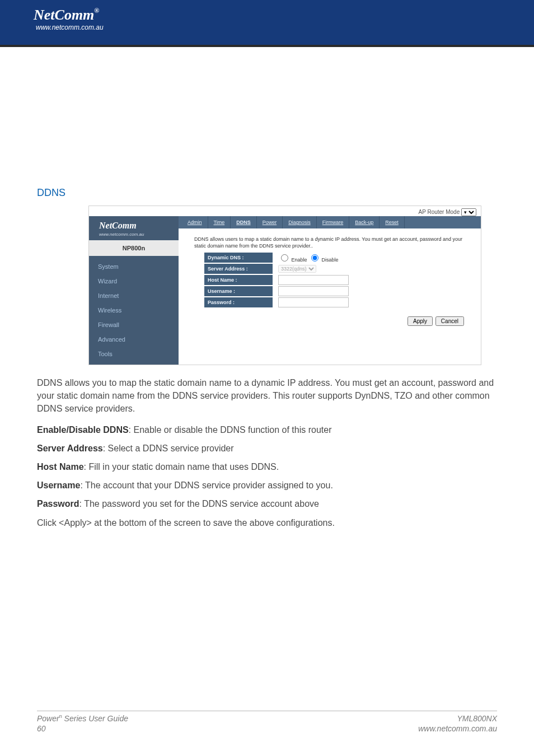 This screenshot has width=534, height=756. Describe the element at coordinates (469, 212) in the screenshot. I see `mode-select: ▾` at that location.